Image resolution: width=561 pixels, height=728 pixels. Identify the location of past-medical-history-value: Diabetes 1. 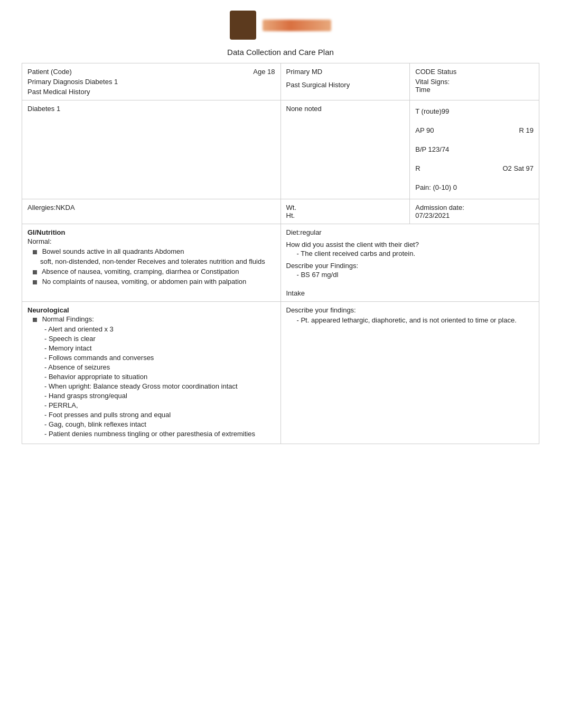
(151, 109).